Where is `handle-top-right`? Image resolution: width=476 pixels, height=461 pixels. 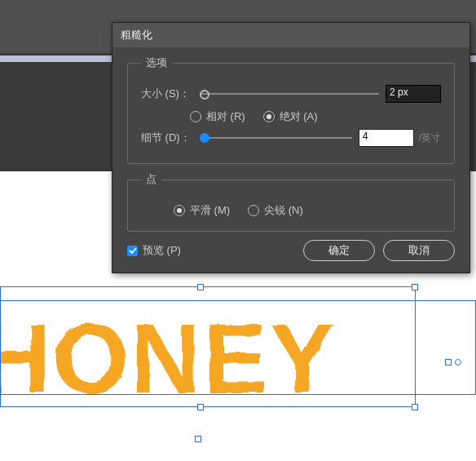
handle-top-right is located at coordinates (415, 287).